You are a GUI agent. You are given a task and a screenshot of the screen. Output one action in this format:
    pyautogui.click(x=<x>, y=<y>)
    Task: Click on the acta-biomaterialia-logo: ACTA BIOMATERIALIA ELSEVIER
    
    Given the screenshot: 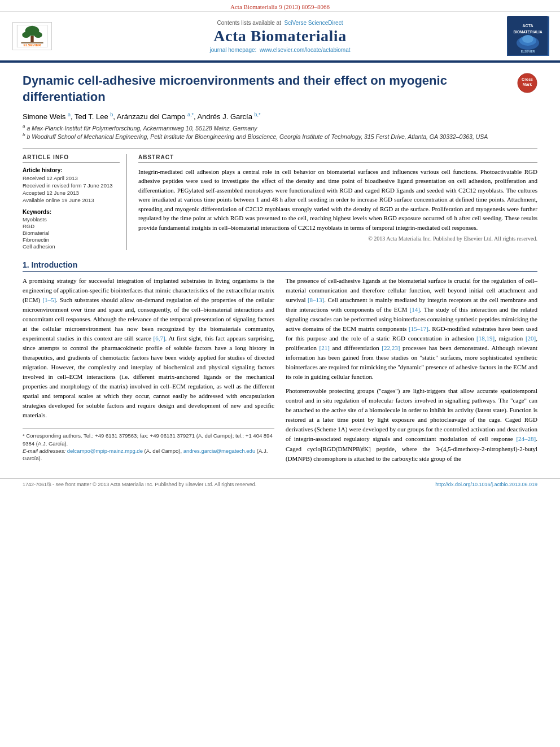 What is the action you would take?
    pyautogui.click(x=528, y=36)
    